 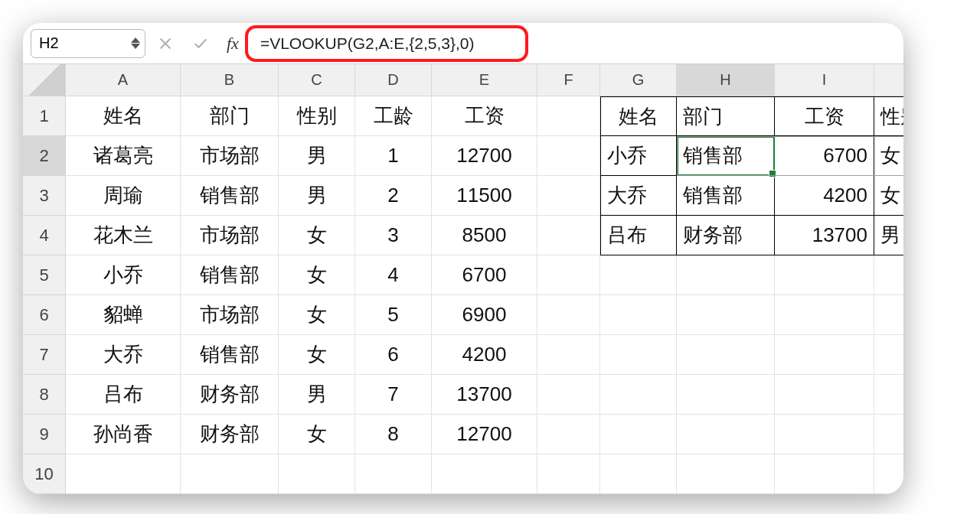 What do you see at coordinates (394, 275) in the screenshot?
I see `cell-D5: 4` at bounding box center [394, 275].